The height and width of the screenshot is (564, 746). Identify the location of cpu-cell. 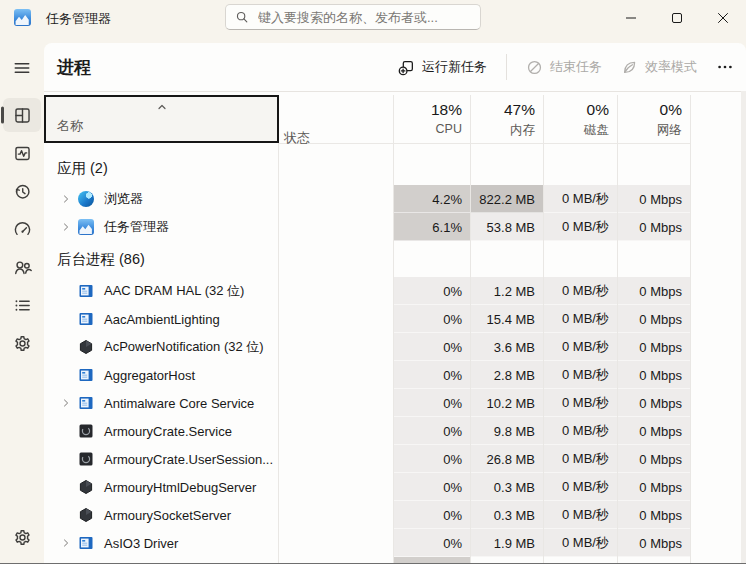
(432, 560).